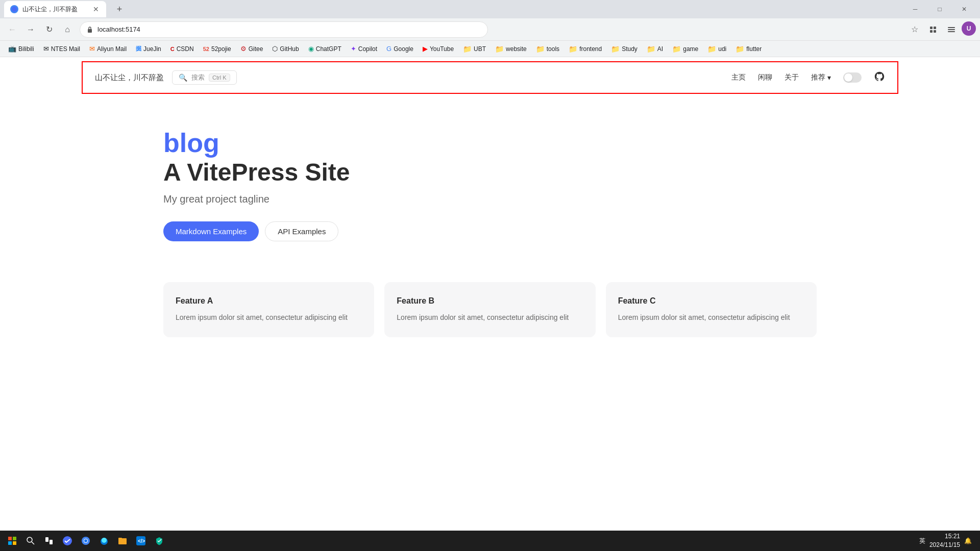  Describe the element at coordinates (438, 49) in the screenshot. I see `bookmark-youtube: ▶ YouTube` at that location.